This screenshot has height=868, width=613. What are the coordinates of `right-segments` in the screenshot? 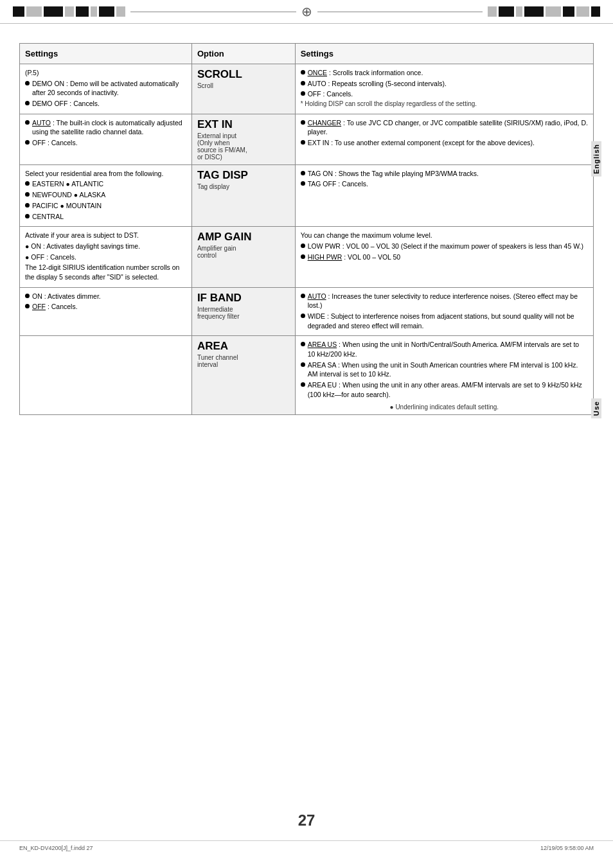 It's located at (544, 12).